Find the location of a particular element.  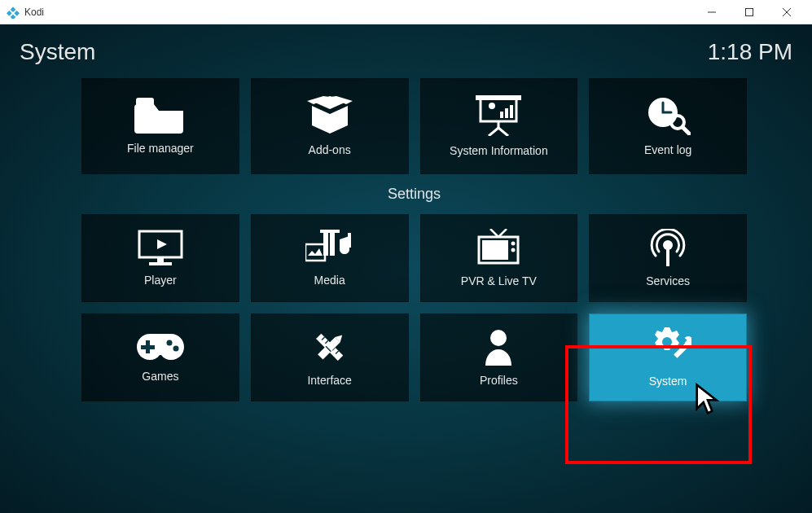

gear-screwdriver-icon is located at coordinates (668, 347).